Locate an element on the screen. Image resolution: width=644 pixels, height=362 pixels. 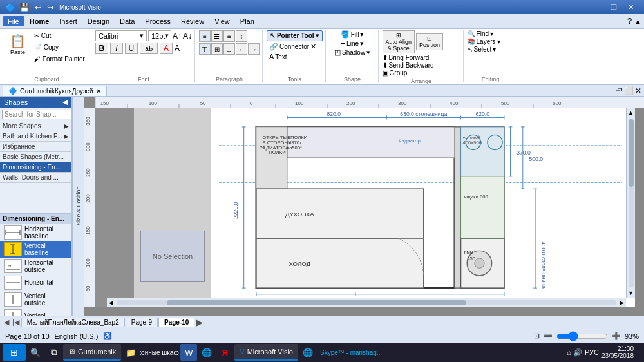
scroll-h-thumb-inner is located at coordinates (317, 303).